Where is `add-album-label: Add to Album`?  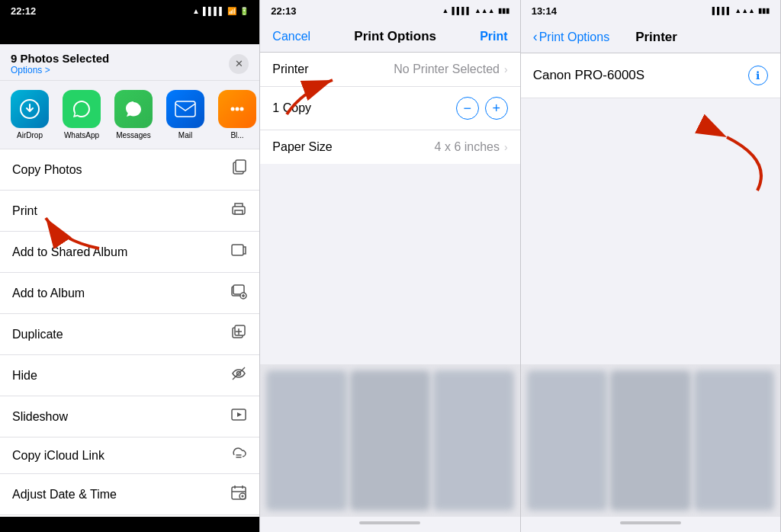
add-album-label: Add to Album is located at coordinates (49, 293).